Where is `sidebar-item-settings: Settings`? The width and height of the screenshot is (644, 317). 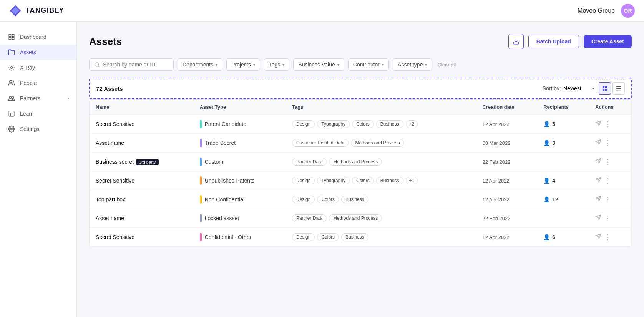 sidebar-item-settings: Settings is located at coordinates (38, 129).